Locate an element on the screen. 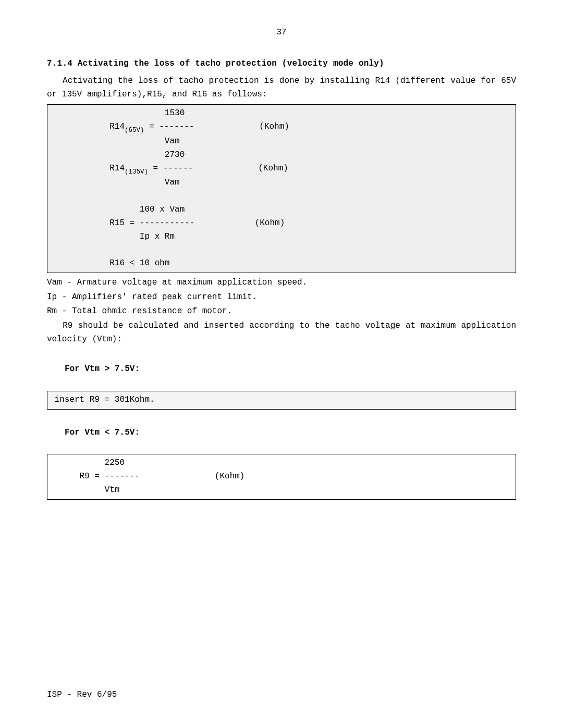 The width and height of the screenshot is (563, 728). r9-numerator: 2250 is located at coordinates (282, 463).